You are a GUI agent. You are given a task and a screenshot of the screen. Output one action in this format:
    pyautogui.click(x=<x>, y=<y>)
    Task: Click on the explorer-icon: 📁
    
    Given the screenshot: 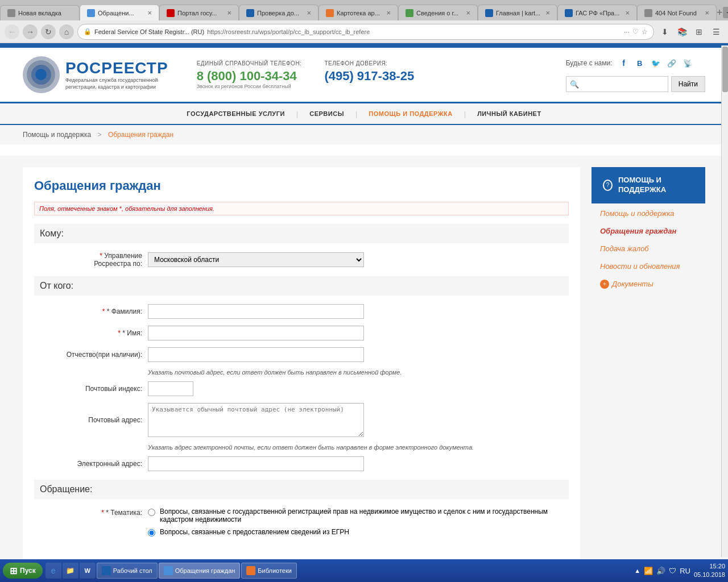 What is the action you would take?
    pyautogui.click(x=71, y=567)
    